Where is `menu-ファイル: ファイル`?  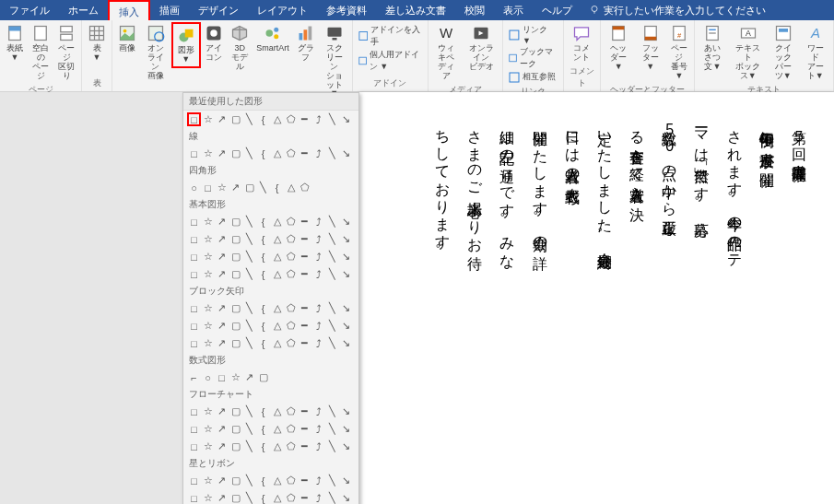
menu-ファイル: ファイル is located at coordinates (29, 10).